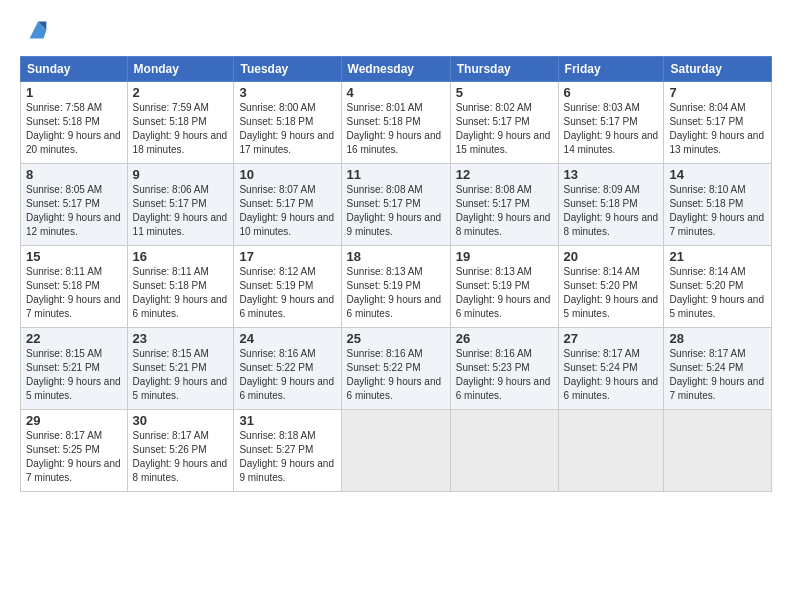 The image size is (792, 612). What do you see at coordinates (718, 256) in the screenshot?
I see `day-number: 21` at bounding box center [718, 256].